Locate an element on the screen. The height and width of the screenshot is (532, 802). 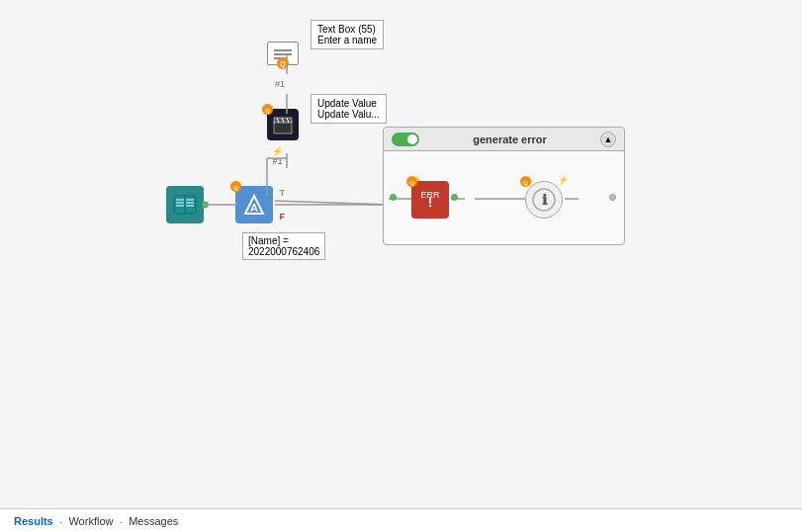
azure-badge-q-icon: Q is located at coordinates (235, 186).